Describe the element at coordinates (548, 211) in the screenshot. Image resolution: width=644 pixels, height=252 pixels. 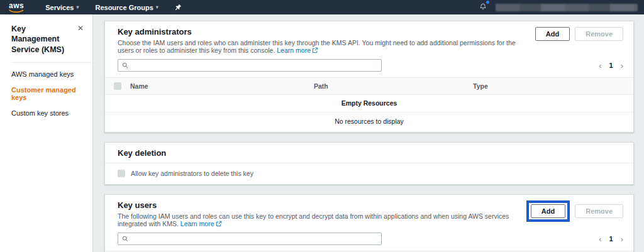
I see `add-button-highlight-annotation: Add` at that location.